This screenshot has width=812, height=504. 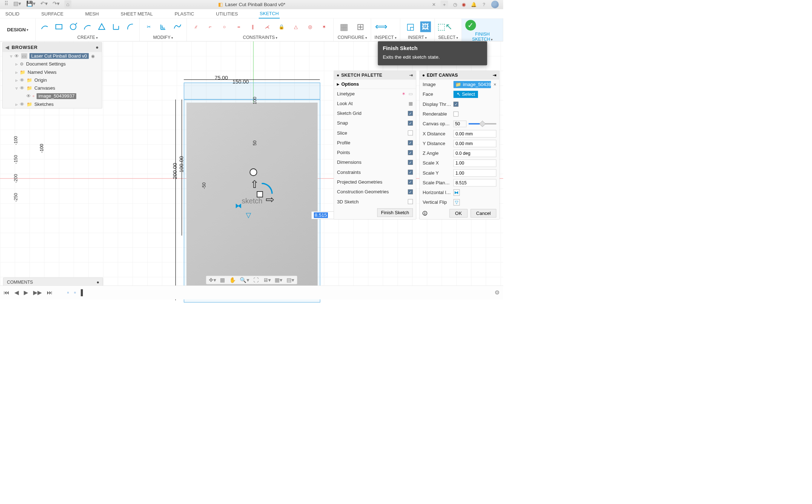 What do you see at coordinates (361, 27) in the screenshot?
I see `configure-plus-icon: ⊞` at bounding box center [361, 27].